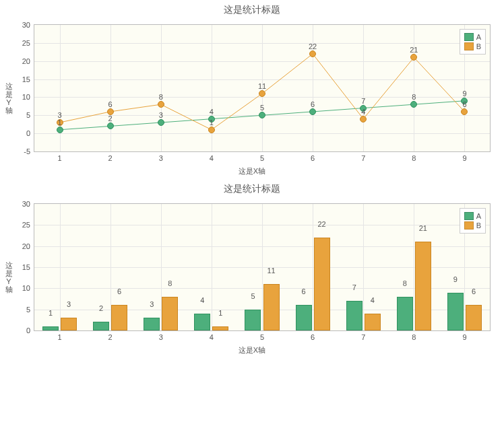  Describe the element at coordinates (363, 336) in the screenshot. I see `x-tick: 7` at that location.